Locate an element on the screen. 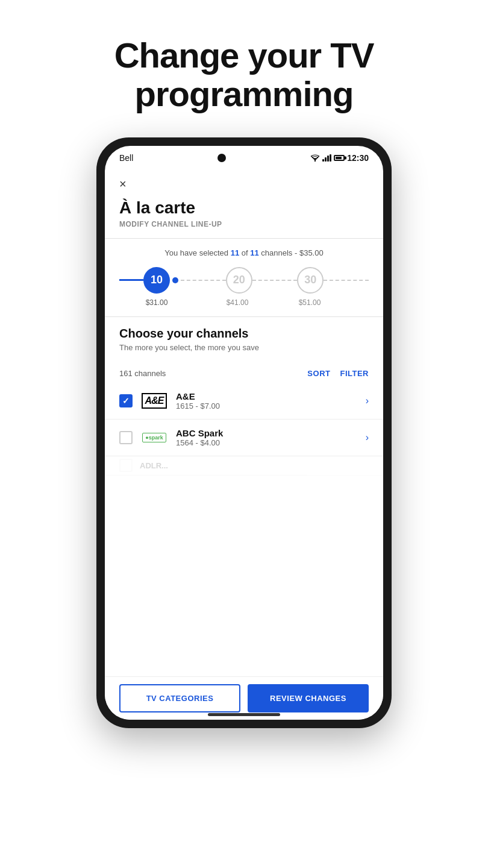  hero-title-line1: Change your TV is located at coordinates (245, 55).